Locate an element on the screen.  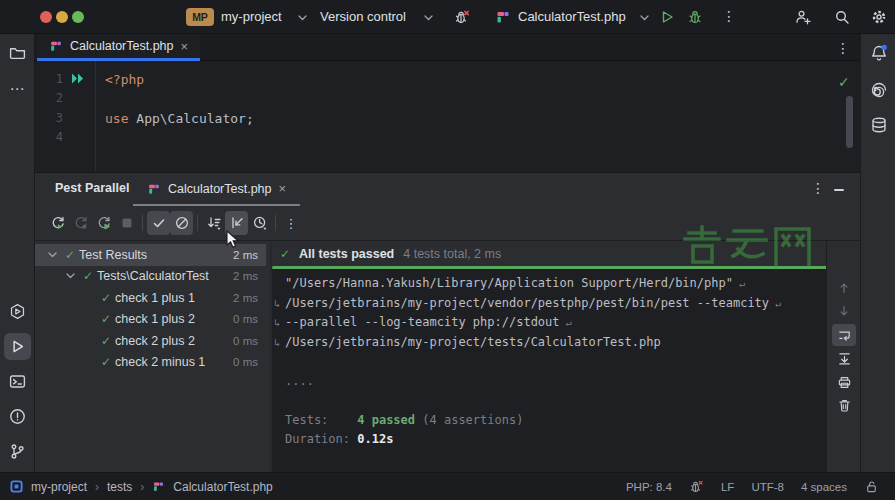
run-configuration-selector: CalculatorTest.php is located at coordinates (572, 16).